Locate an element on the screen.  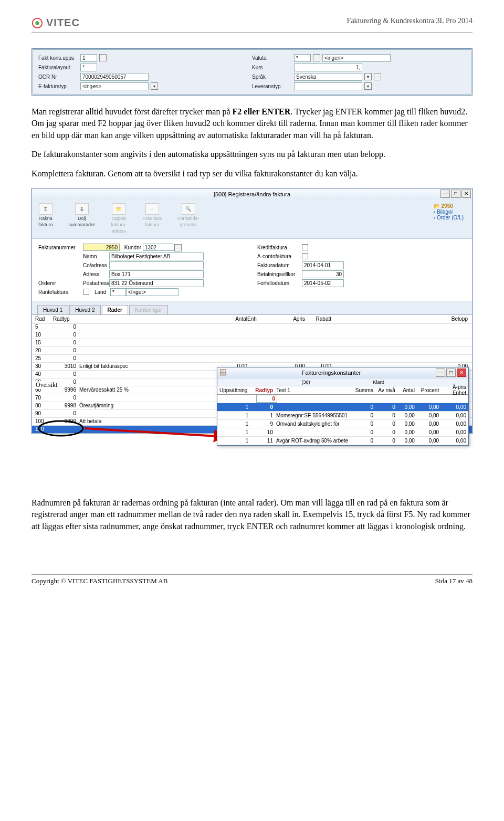
field-land: * is located at coordinates (118, 292).